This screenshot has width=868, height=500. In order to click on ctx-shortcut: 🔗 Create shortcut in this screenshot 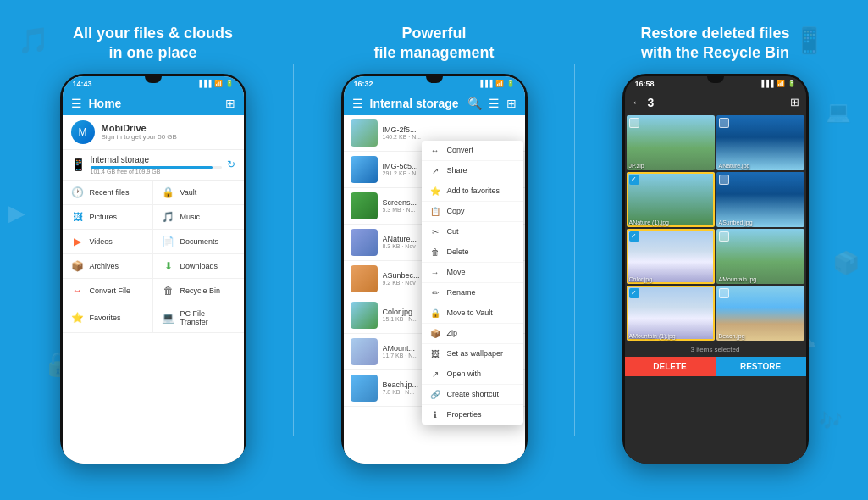, I will do `click(473, 395)`.